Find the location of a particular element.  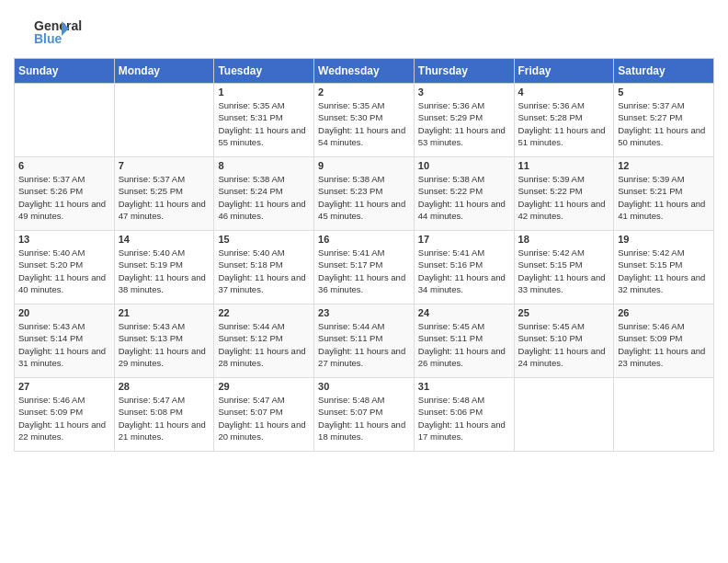

calendar-cell: 29Sunrise: 5:47 AM Sunset: 5:07 PM Dayli… is located at coordinates (265, 415).